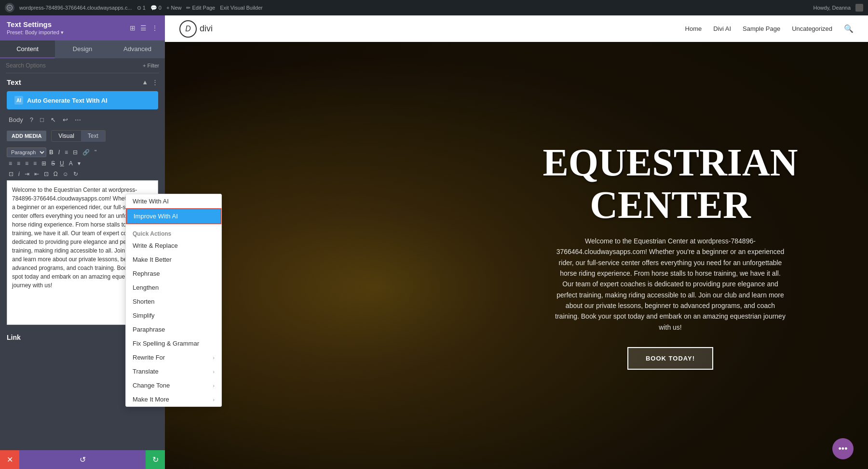  I want to click on menu-item-simplify: Simplify, so click(174, 315).